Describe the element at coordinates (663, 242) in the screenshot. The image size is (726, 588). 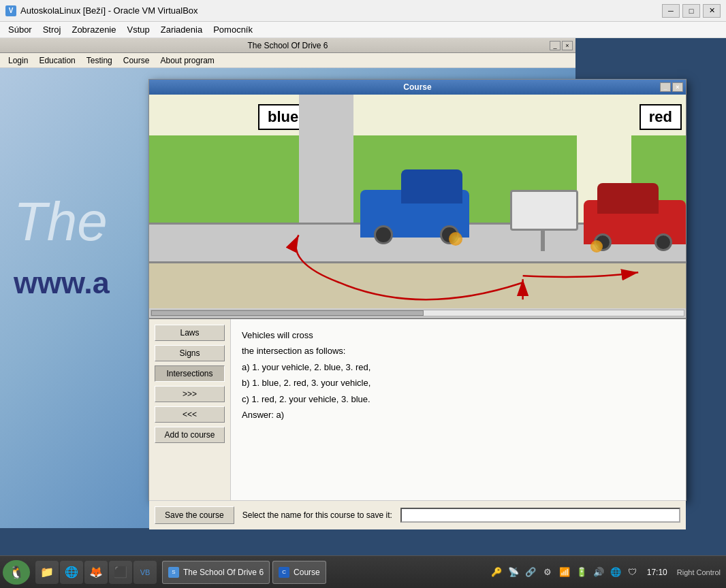
I see `red-car-wheel-right` at that location.